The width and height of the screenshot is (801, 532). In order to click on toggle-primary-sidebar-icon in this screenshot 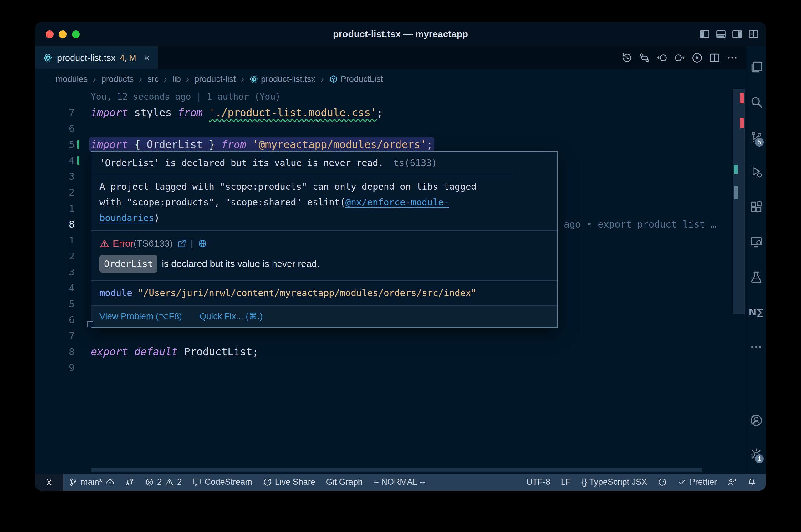, I will do `click(705, 34)`.